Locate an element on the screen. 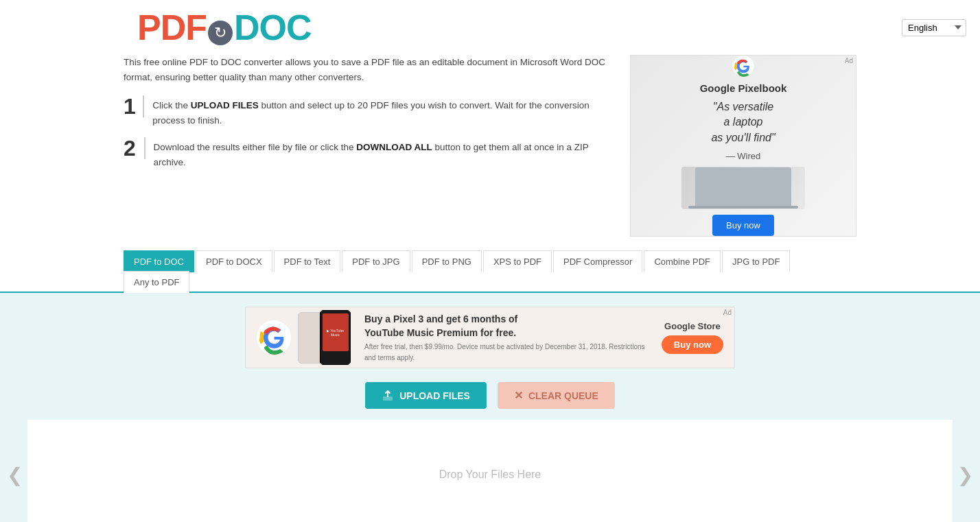  banner-store-name: Google Store is located at coordinates (692, 327).